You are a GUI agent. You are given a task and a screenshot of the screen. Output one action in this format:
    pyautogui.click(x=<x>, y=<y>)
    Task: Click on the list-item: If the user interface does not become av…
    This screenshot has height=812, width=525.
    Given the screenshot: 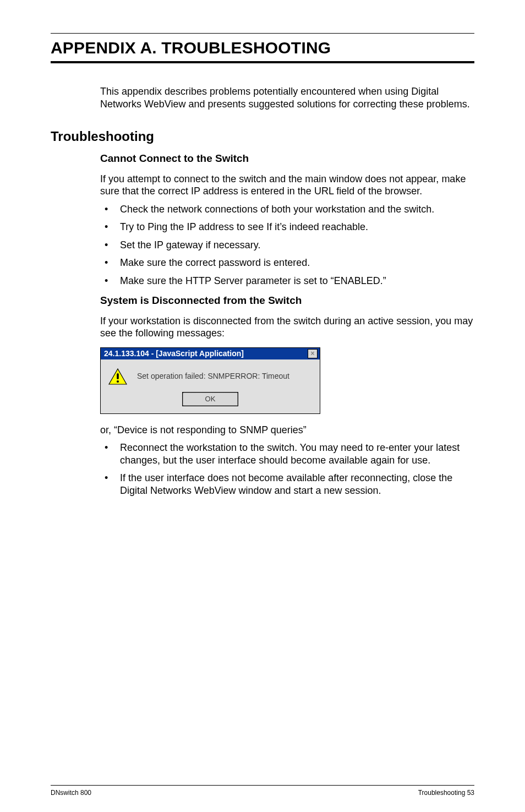 What is the action you would take?
    pyautogui.click(x=287, y=484)
    